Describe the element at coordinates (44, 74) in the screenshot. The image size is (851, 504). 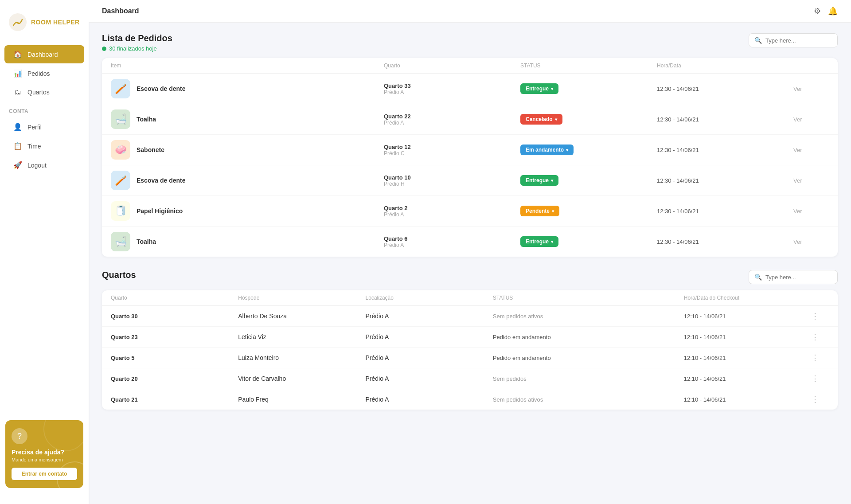
I see `sidebar-item-pedidos: 📊 Pedidos` at that location.